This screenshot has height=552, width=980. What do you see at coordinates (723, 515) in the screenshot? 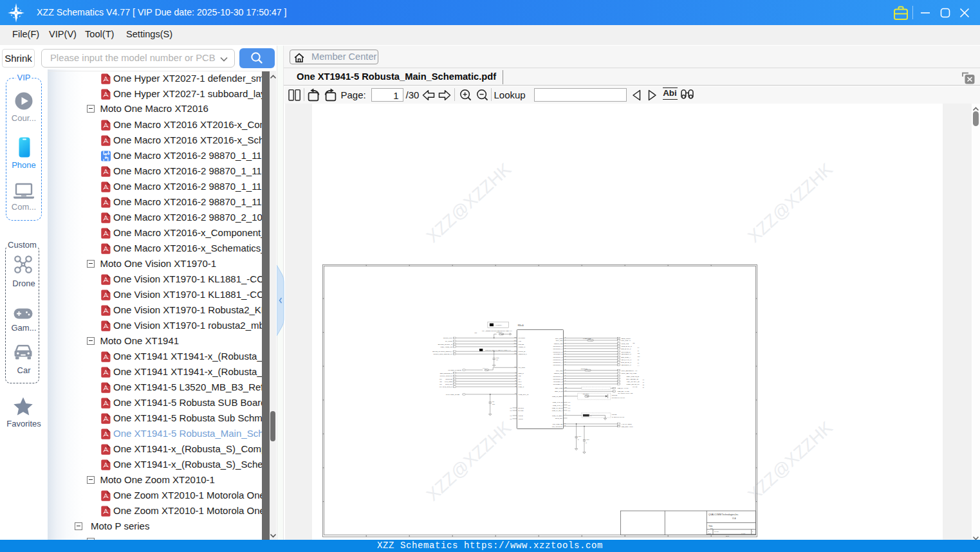
I see `svg-text: QUALCOMM Technologies,Inc.` at bounding box center [723, 515].